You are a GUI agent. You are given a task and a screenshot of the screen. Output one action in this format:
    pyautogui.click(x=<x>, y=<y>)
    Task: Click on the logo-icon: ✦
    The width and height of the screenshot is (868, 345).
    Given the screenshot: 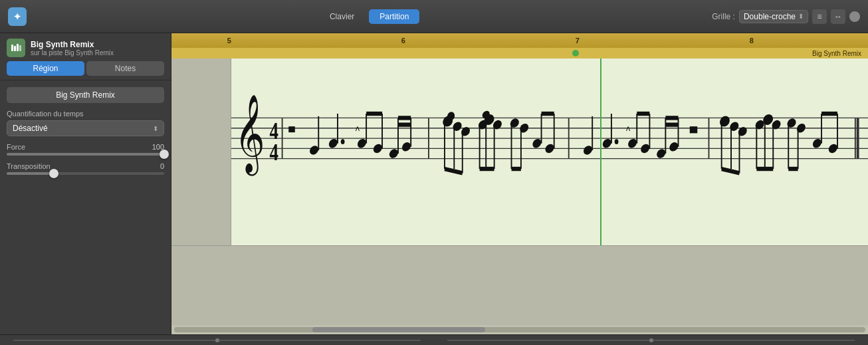 What is the action you would take?
    pyautogui.click(x=17, y=17)
    